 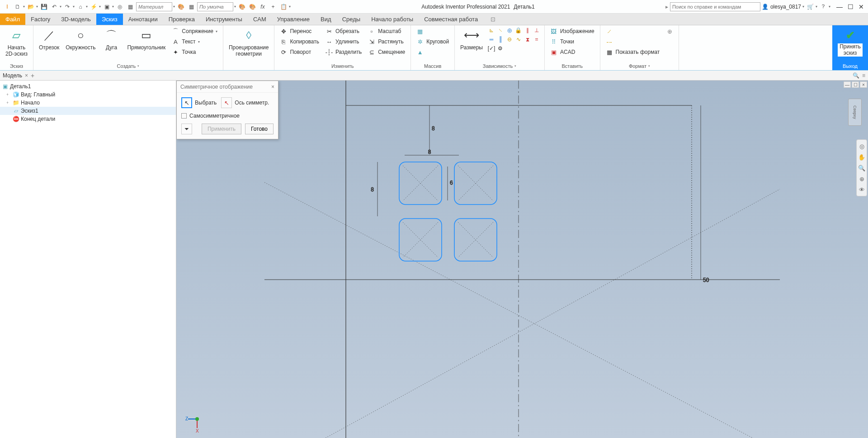 What do you see at coordinates (199, 103) in the screenshot?
I see `select-toggle: ↖Выбрать` at bounding box center [199, 103].